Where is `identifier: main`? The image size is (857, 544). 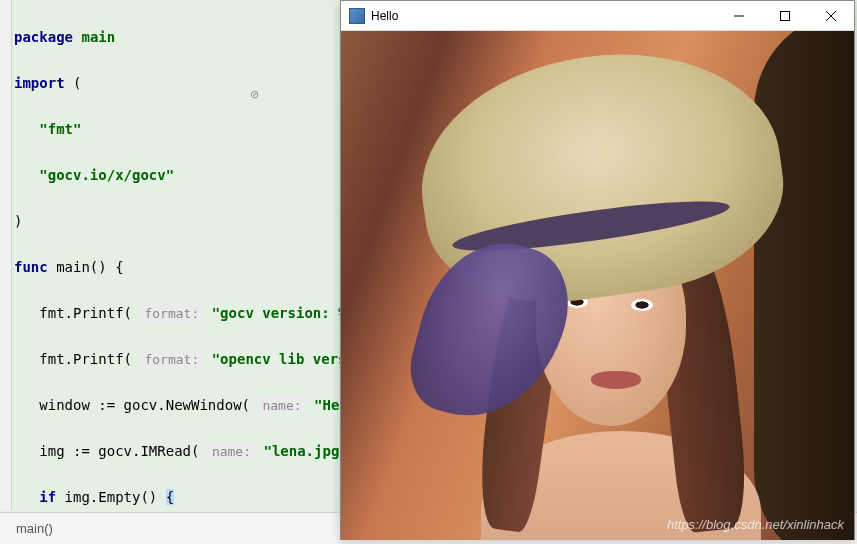
identifier: main is located at coordinates (98, 37).